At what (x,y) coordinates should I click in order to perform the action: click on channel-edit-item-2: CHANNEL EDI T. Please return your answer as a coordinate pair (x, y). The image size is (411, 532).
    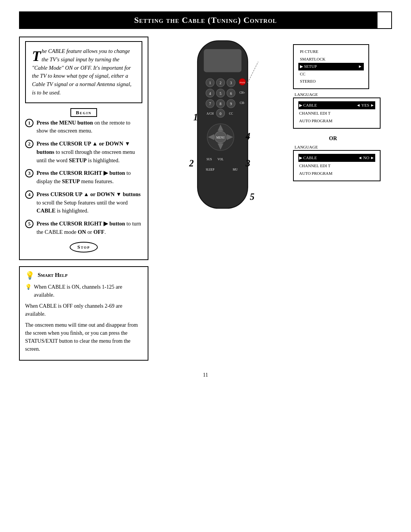
    Looking at the image, I should click on (337, 166).